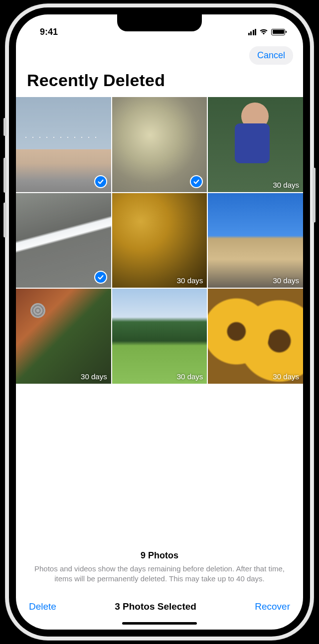  I want to click on photo-count-label: 9 Photos, so click(160, 555).